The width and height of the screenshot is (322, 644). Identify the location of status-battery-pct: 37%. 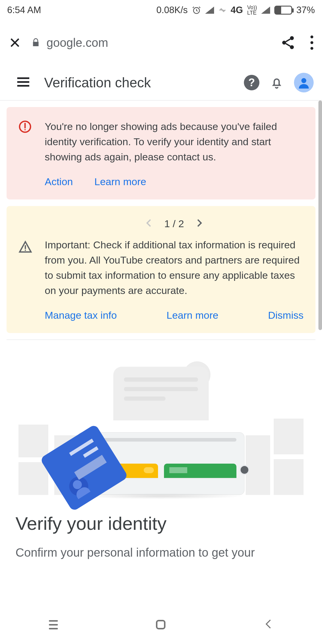
(306, 10).